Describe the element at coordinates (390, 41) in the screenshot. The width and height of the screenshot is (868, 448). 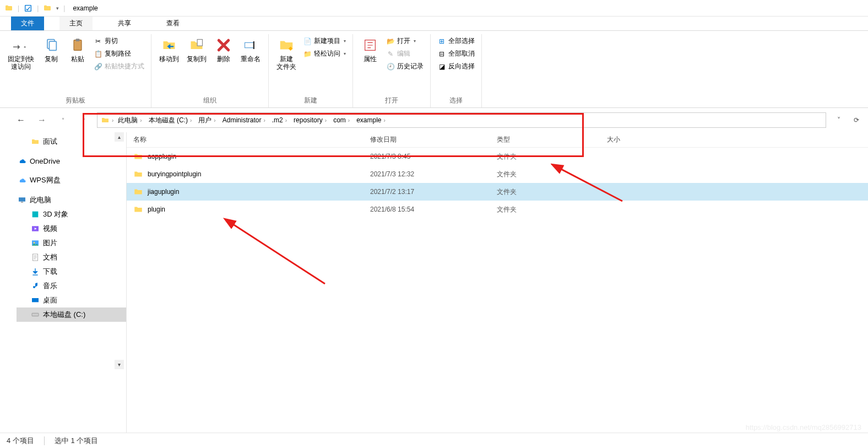
I see `open-icon: 📂` at that location.